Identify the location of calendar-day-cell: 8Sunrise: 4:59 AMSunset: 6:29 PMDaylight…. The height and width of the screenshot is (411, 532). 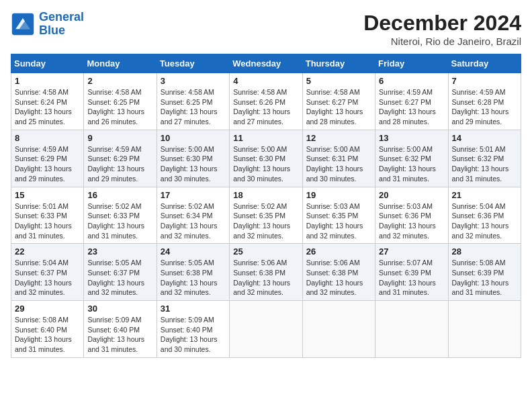
(48, 158).